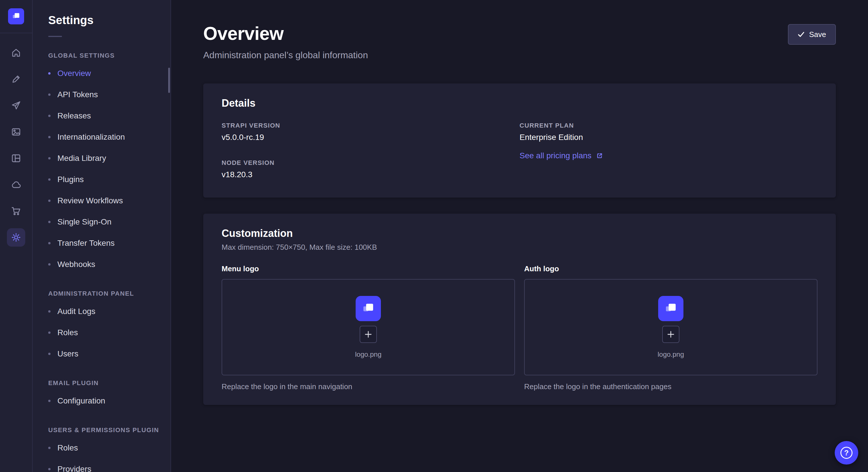  What do you see at coordinates (84, 222) in the screenshot?
I see `nav-item-label: Single Sign-On` at bounding box center [84, 222].